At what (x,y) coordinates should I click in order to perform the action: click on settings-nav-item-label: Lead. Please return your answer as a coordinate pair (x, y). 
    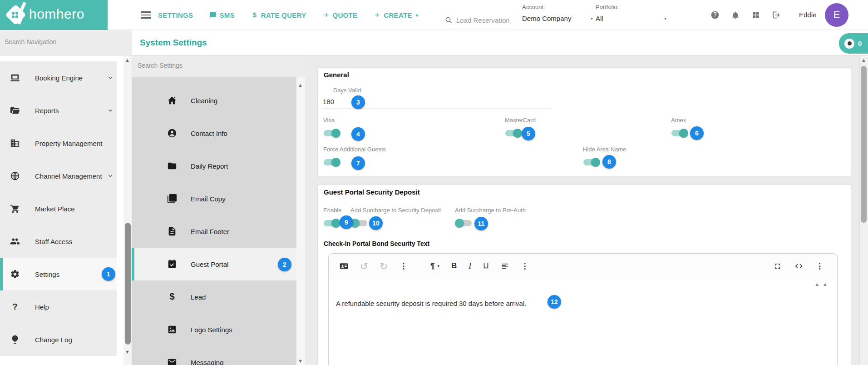
    Looking at the image, I should click on (198, 297).